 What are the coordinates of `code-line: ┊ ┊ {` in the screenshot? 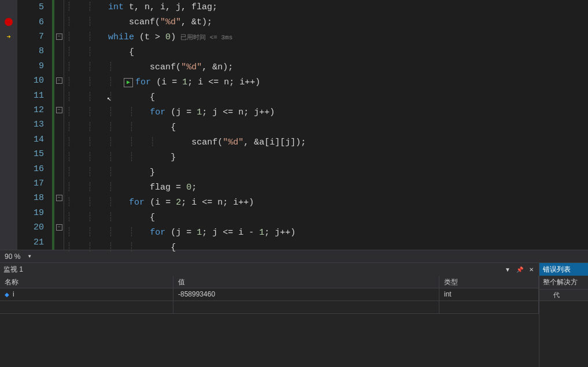 It's located at (326, 53).